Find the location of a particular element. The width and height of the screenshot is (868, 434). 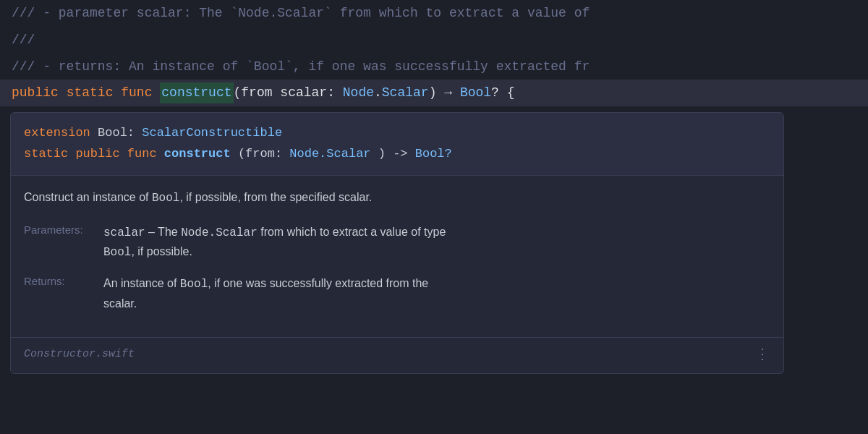

colon: : is located at coordinates (331, 93).